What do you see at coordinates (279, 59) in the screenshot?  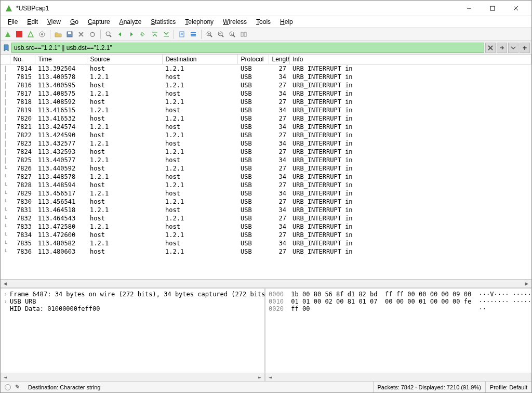 I see `column-header-length: Length` at bounding box center [279, 59].